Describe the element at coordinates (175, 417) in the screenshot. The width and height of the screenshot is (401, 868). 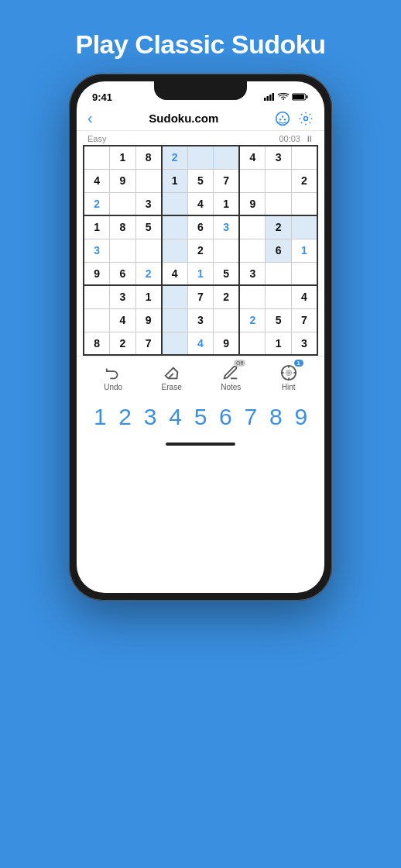
I see `number-pad-digit: 4` at that location.